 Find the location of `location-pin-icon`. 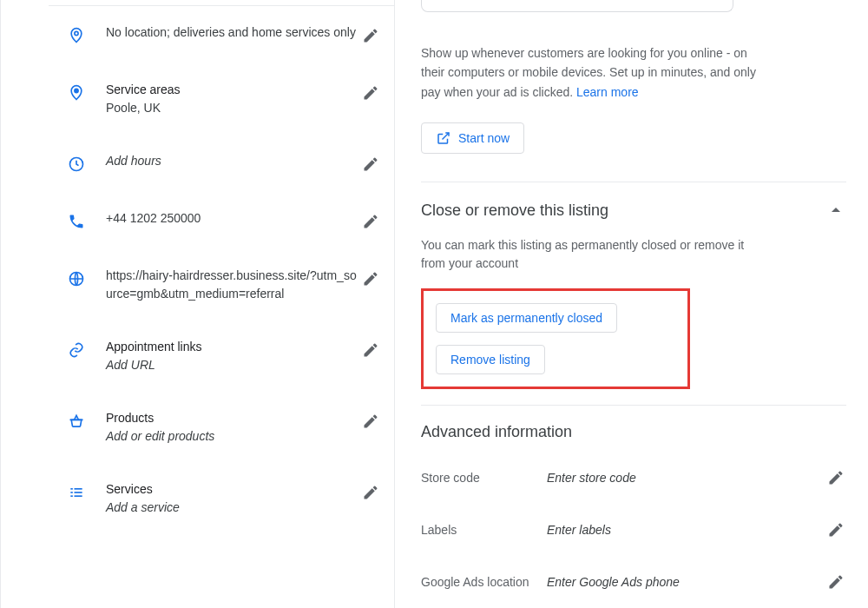

location-pin-icon is located at coordinates (76, 36).